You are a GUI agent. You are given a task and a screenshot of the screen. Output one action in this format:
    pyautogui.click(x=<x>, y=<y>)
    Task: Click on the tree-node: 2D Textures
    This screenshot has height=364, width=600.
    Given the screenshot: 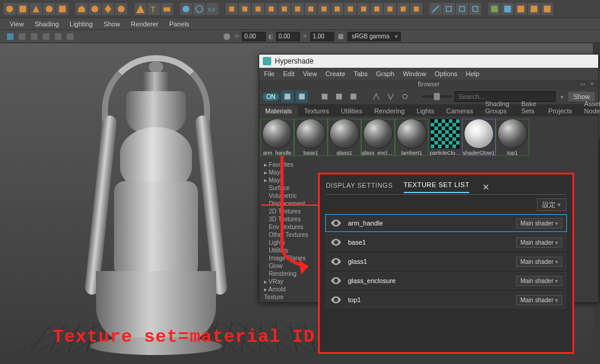 What is the action you would take?
    pyautogui.click(x=286, y=211)
    